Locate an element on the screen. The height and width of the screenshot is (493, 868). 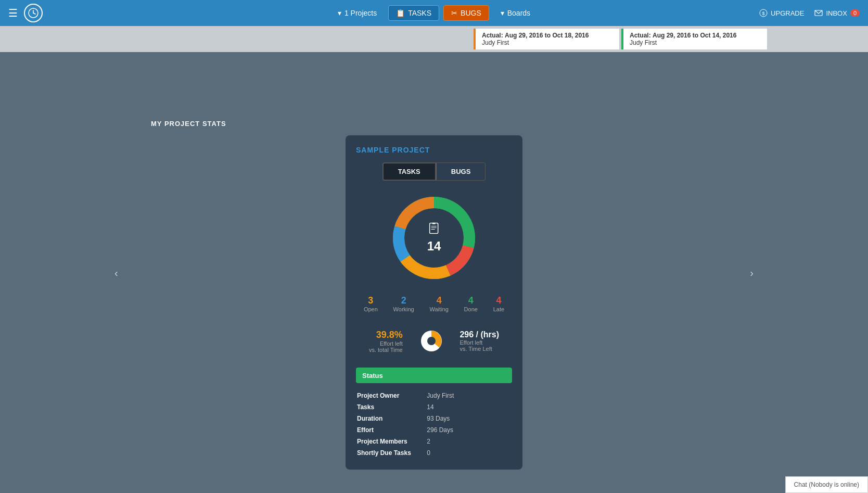
boards-arrow: ▾ is located at coordinates (503, 13).